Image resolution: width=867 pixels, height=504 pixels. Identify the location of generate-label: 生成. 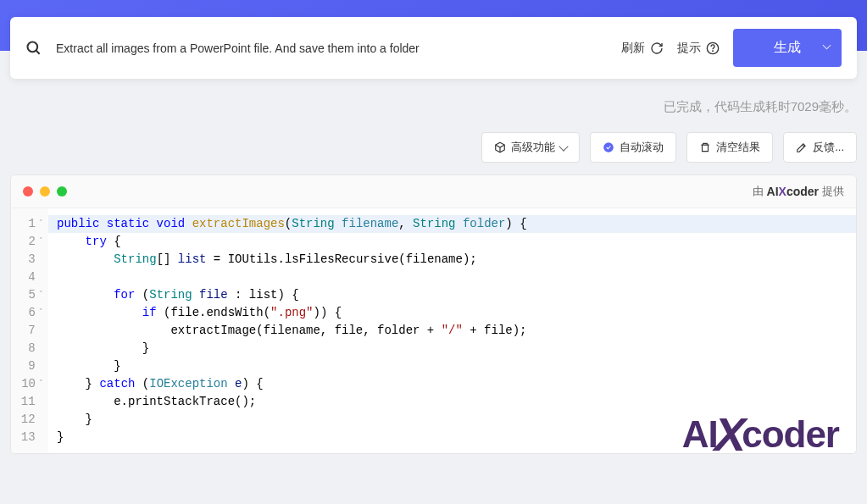
(787, 47).